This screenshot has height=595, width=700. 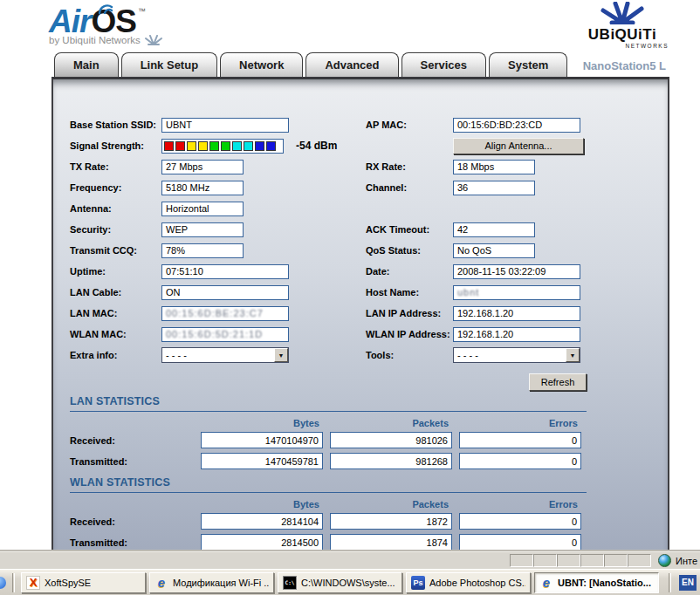 What do you see at coordinates (520, 440) in the screenshot?
I see `stat-lan-statistics-received-errors: 0` at bounding box center [520, 440].